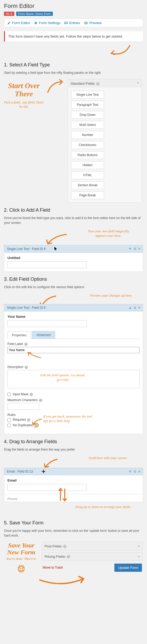 The width and height of the screenshot is (147, 644). What do you see at coordinates (72, 23) in the screenshot?
I see `tab-entries: Entries` at bounding box center [72, 23].